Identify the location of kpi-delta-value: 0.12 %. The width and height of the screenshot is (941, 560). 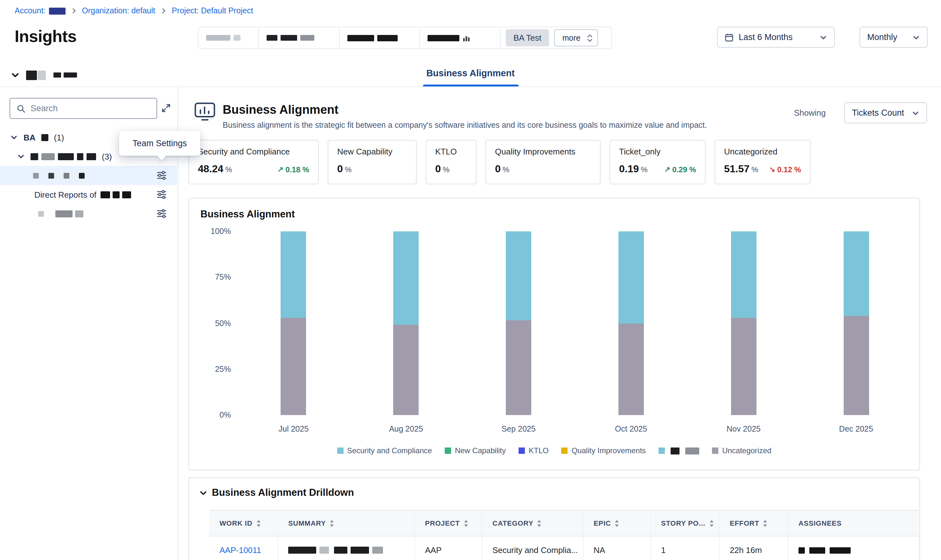
(789, 170).